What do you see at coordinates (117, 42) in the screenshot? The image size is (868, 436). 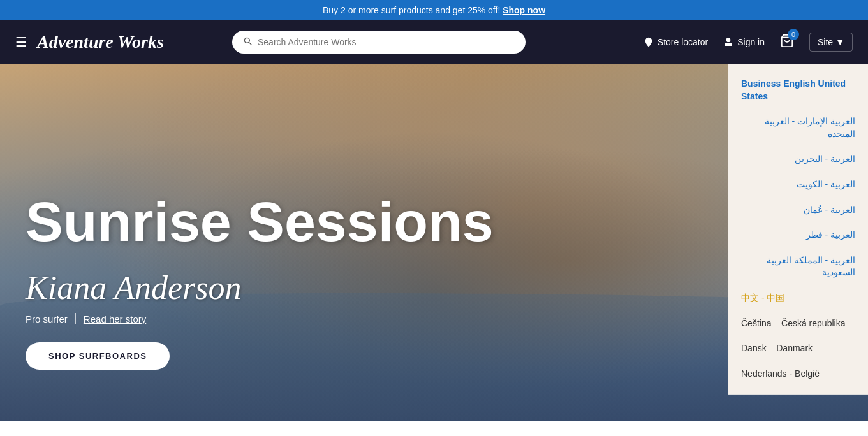 I see `header-left: ☰ Adventure Works` at bounding box center [117, 42].